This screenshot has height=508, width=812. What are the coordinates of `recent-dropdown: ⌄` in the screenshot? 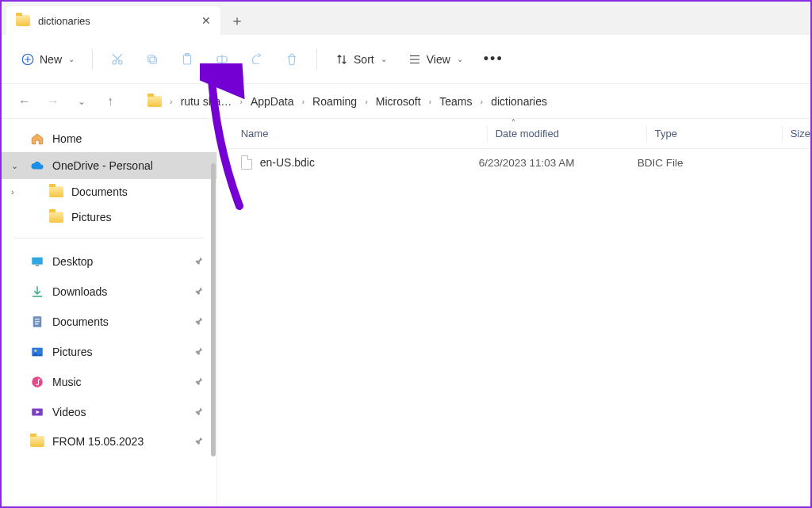 It's located at (82, 101).